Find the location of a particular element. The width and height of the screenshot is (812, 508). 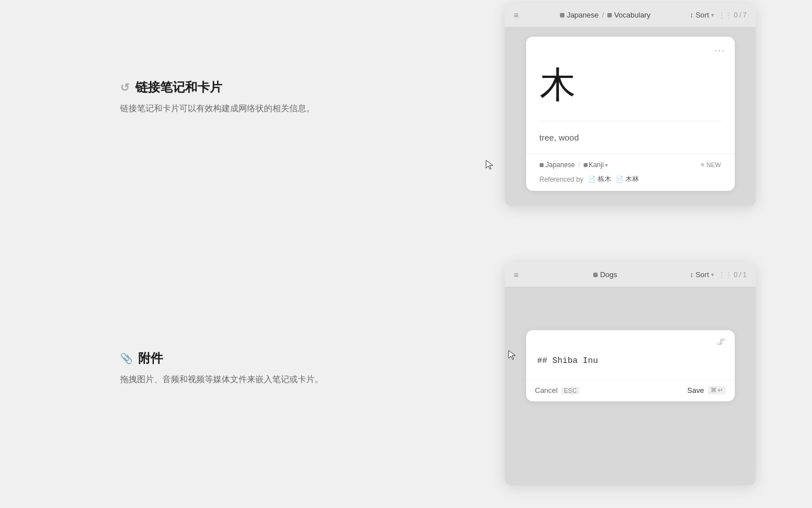

kanji-dropdown-arrow: ▾ is located at coordinates (607, 165).